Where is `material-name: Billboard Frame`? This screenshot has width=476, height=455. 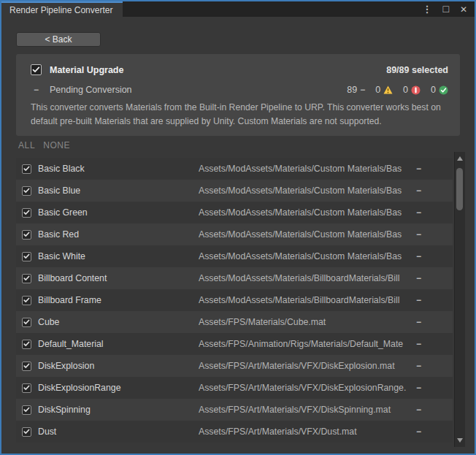
material-name: Billboard Frame is located at coordinates (70, 300).